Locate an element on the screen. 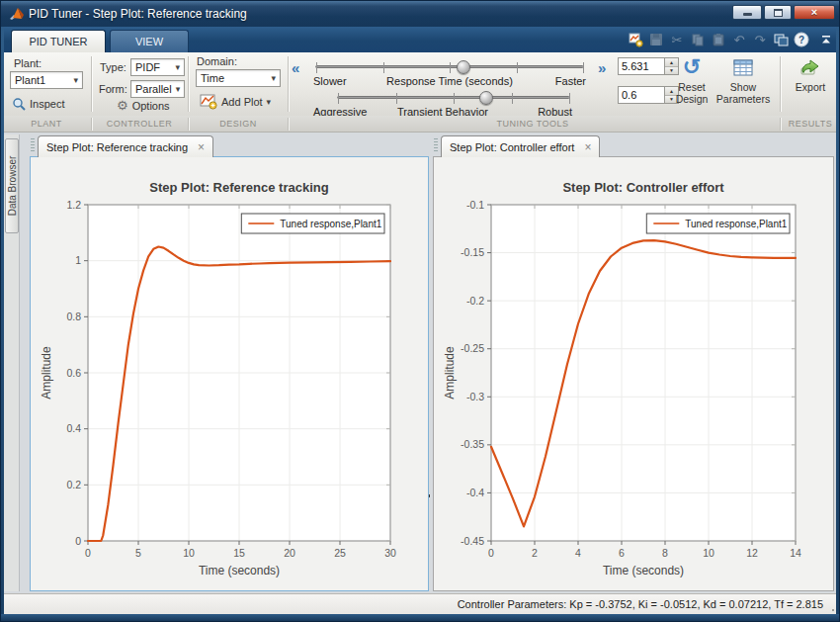  svg-text: -0.4 is located at coordinates (475, 492).